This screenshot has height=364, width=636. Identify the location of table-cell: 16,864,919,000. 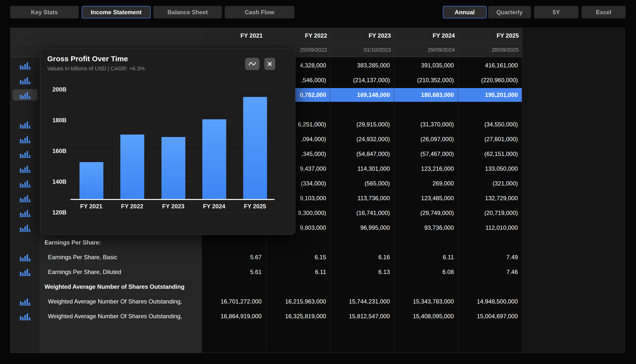
(232, 316).